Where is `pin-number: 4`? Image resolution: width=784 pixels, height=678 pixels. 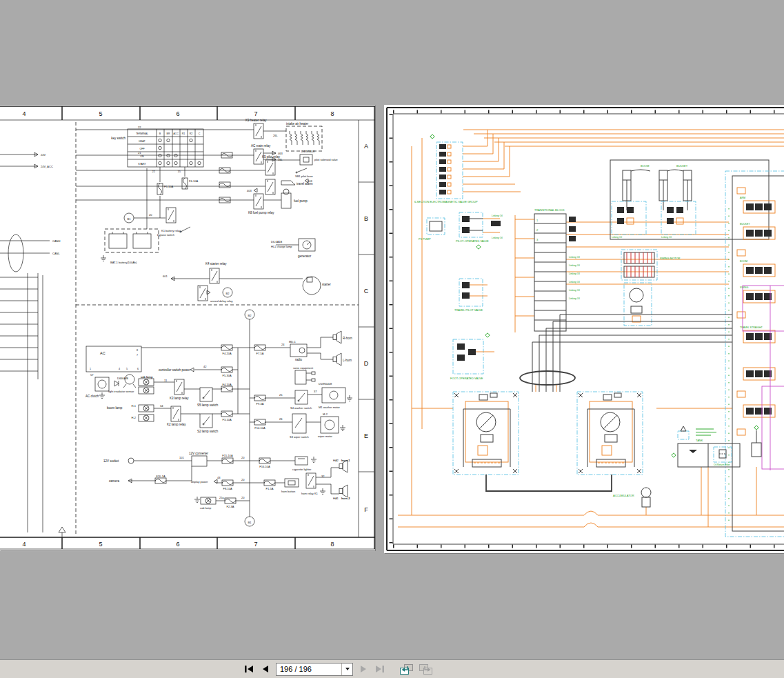 pin-number: 4 is located at coordinates (119, 369).